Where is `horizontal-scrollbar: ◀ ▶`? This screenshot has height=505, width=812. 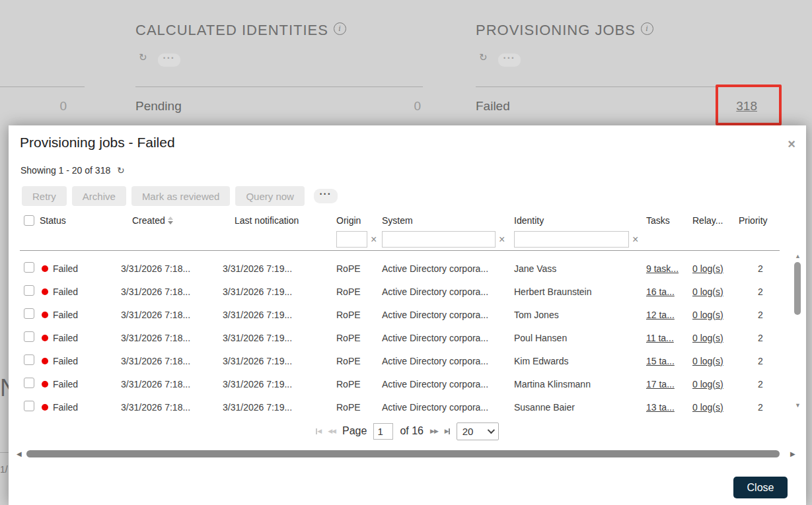 horizontal-scrollbar: ◀ ▶ is located at coordinates (407, 454).